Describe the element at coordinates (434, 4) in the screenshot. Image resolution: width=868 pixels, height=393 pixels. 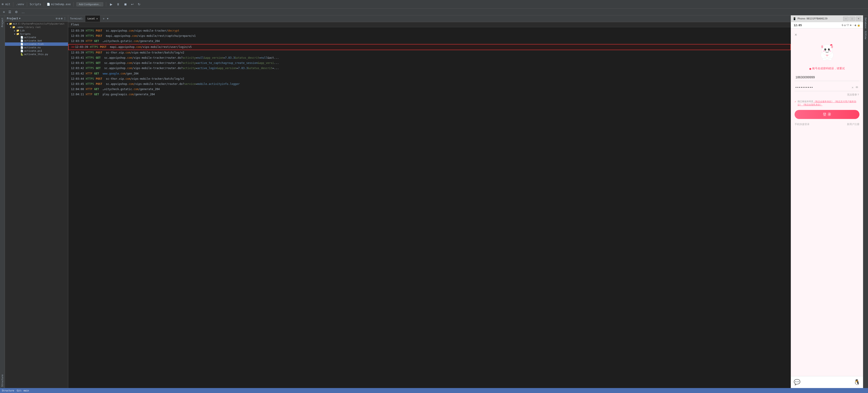
I see `top-toolbar: ⊞ mit .venv Scripts 📄 mitmdump.exe Add C…` at that location.